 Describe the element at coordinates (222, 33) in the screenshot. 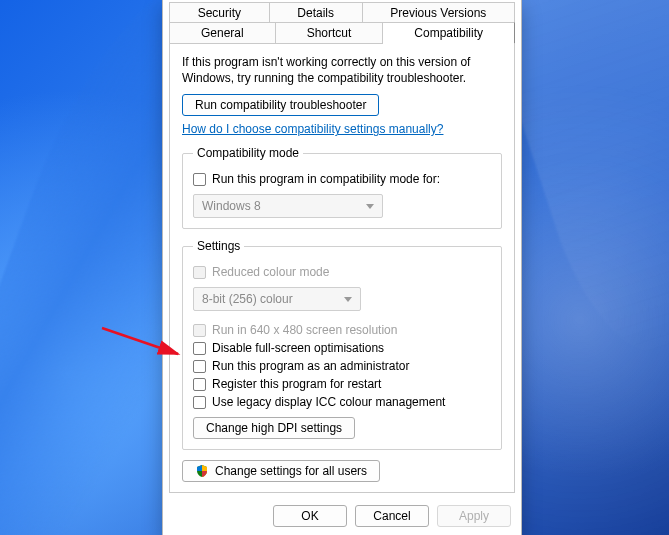

I see `tab-general: General` at that location.